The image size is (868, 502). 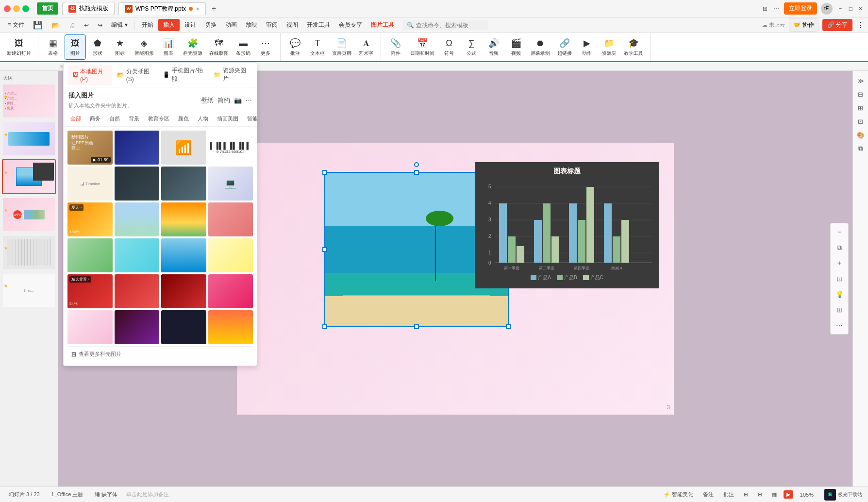 What do you see at coordinates (861, 94) in the screenshot?
I see `right-format-btn: ⊟` at bounding box center [861, 94].